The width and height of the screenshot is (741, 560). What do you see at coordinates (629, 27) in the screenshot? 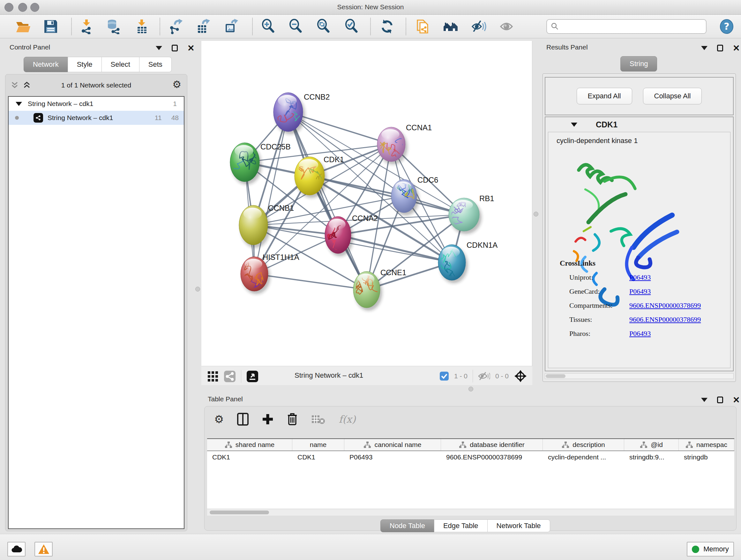
I see `search-input` at bounding box center [629, 27].